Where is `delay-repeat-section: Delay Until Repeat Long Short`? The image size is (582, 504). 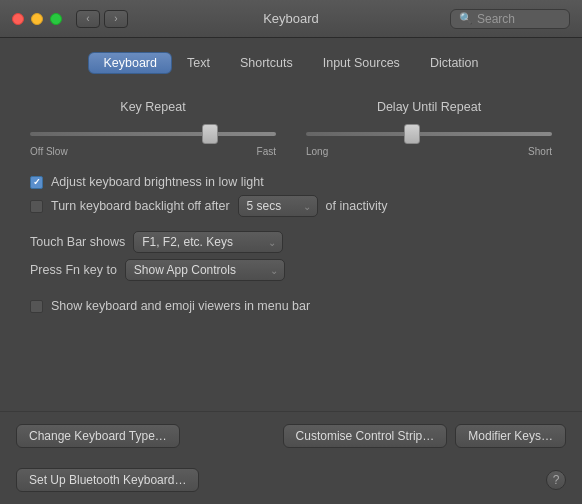 delay-repeat-section: Delay Until Repeat Long Short is located at coordinates (429, 128).